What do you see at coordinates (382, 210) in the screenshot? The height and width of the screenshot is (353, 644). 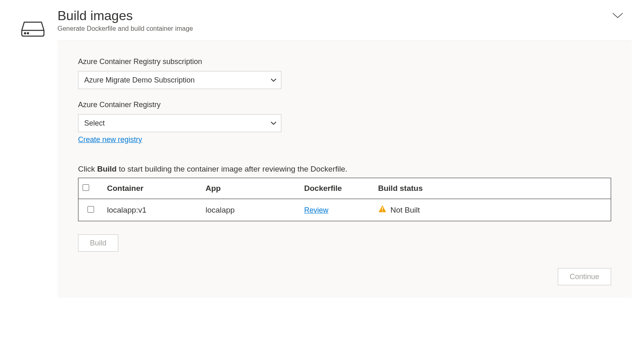 I see `warning-icon` at bounding box center [382, 210].